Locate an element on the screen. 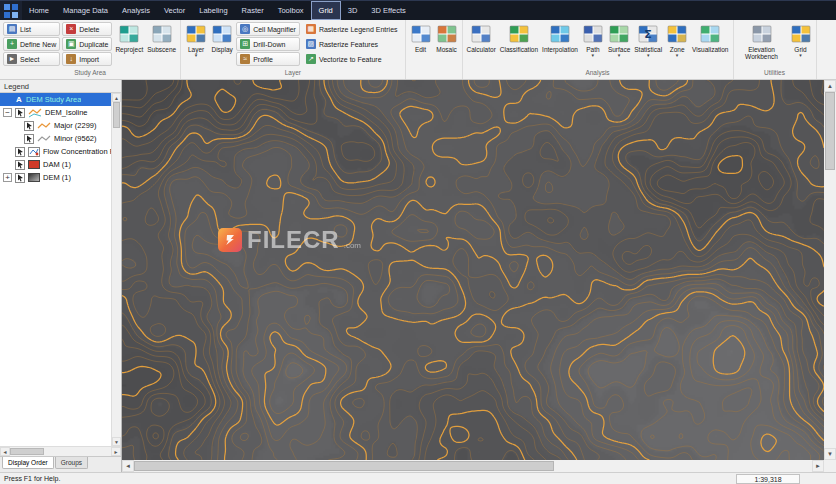 The width and height of the screenshot is (836, 484). dam-color-swatch is located at coordinates (34, 164).